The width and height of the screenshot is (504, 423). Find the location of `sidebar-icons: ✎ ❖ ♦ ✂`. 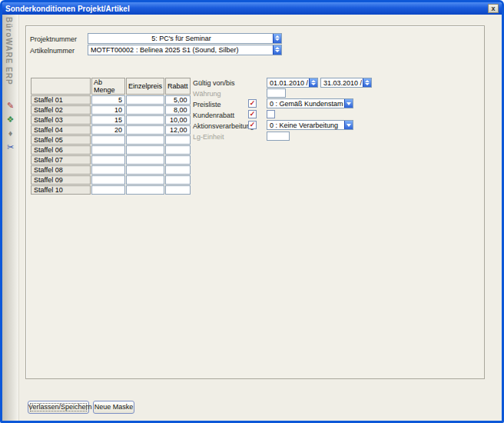

sidebar-icons: ✎ ❖ ♦ ✂ is located at coordinates (11, 126).